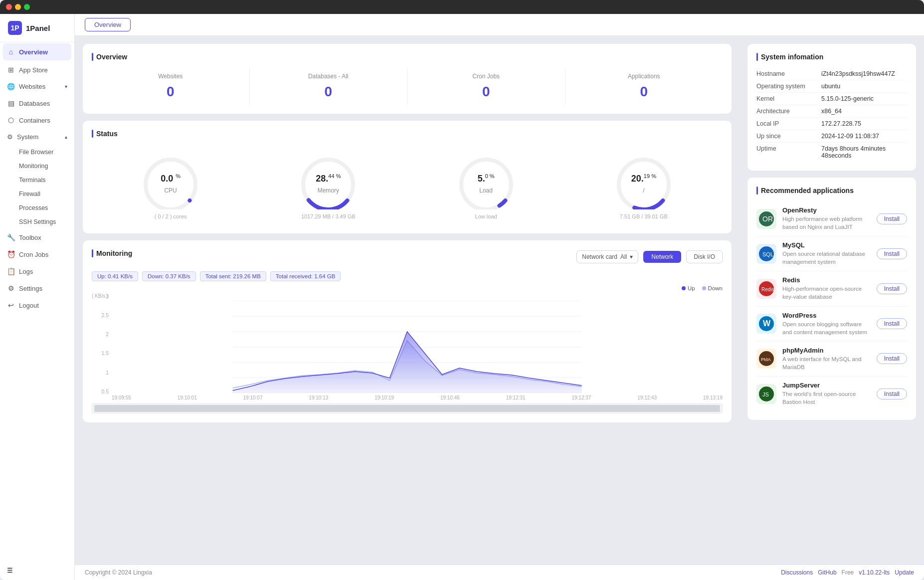 Image resolution: width=924 pixels, height=580 pixels. I want to click on sidebar-item-system: ⚙ System ▴, so click(37, 137).